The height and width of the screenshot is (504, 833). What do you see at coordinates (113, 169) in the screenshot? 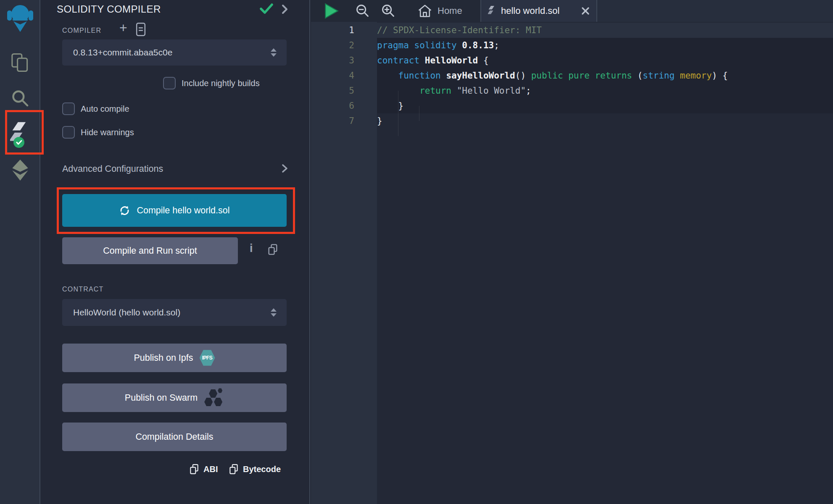
I see `advanced-configurations-toggle: Advanced Configurations` at bounding box center [113, 169].